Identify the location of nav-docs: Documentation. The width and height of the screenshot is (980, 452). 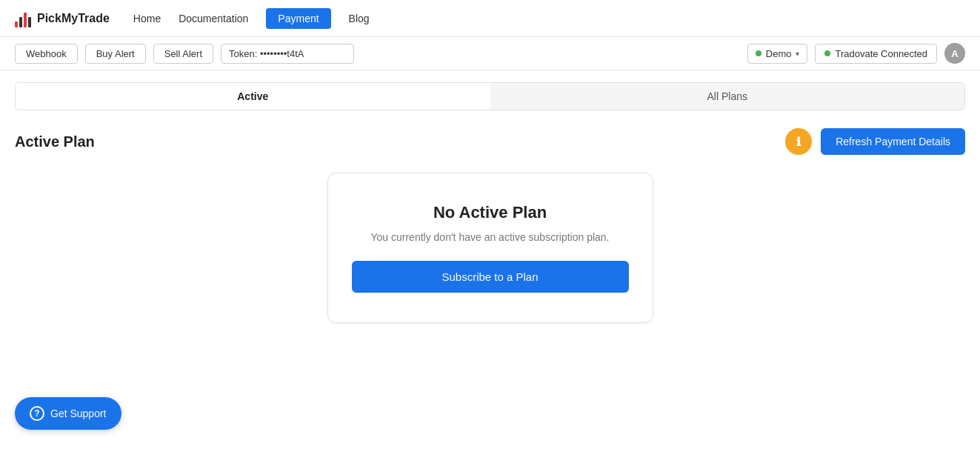
(213, 19).